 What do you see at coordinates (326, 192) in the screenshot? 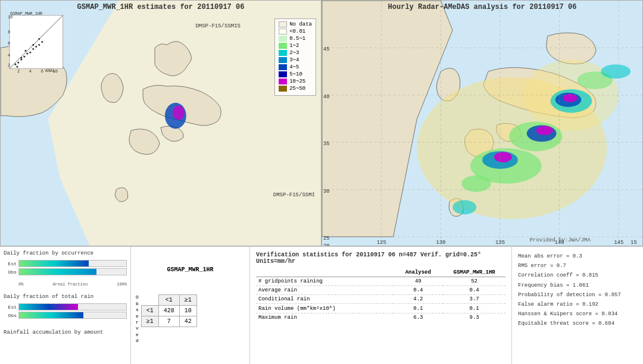
I see `svg-text: 30` at bounding box center [326, 192].